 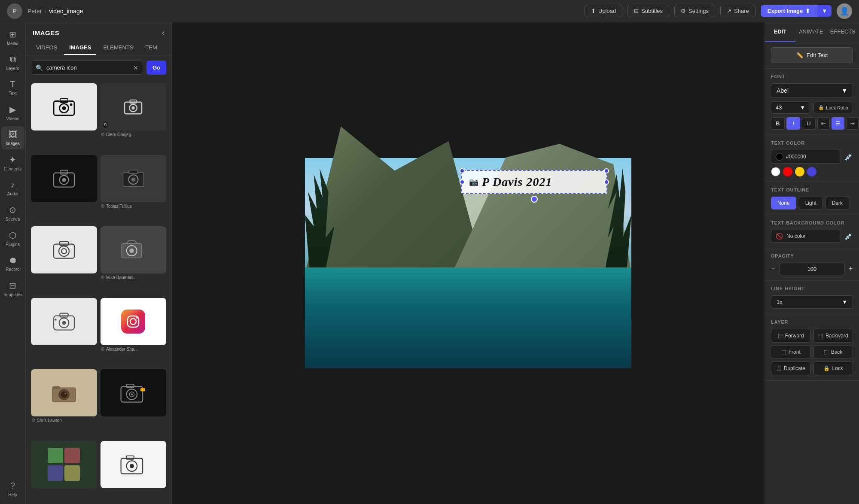 What do you see at coordinates (462, 171) in the screenshot?
I see `handle-top-left` at bounding box center [462, 171].